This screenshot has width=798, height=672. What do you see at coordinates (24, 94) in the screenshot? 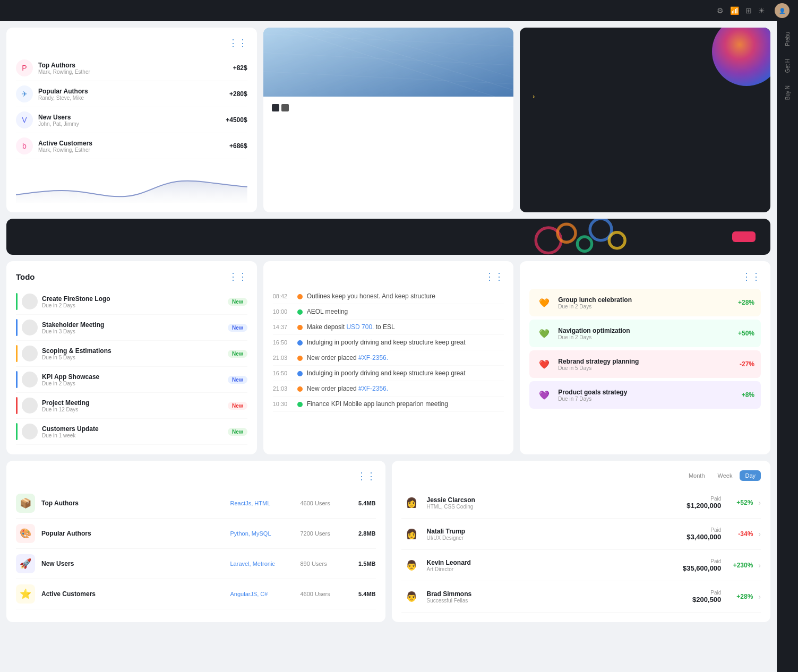
I see `stat-icon: ✈` at bounding box center [24, 94].